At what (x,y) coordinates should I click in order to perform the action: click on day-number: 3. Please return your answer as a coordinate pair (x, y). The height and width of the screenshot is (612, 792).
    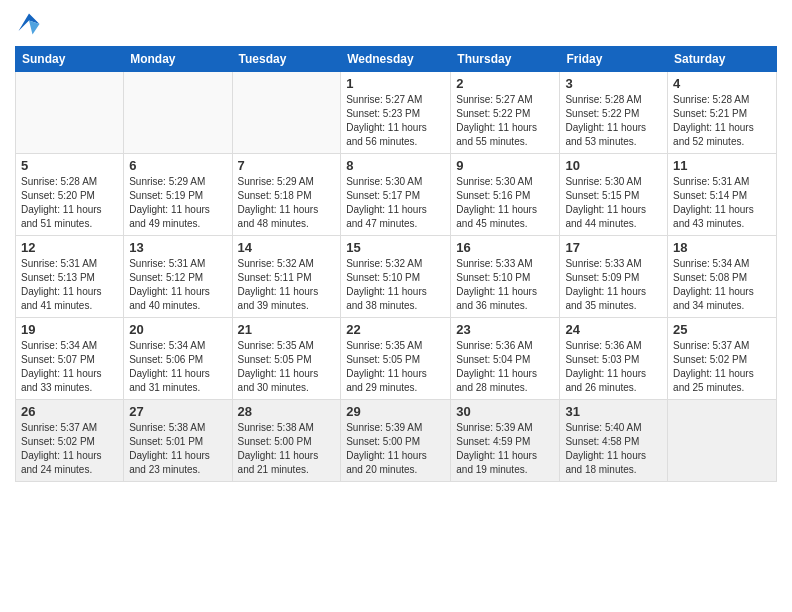
    Looking at the image, I should click on (614, 84).